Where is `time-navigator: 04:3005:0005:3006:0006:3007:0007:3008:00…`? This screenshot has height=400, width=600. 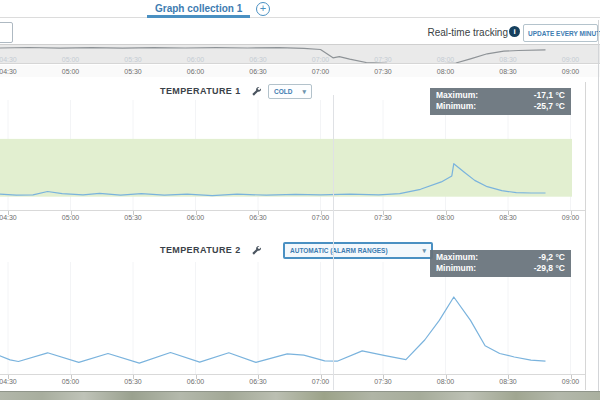 time-navigator: 04:3005:0005:3006:0006:3007:0007:3008:00… is located at coordinates (300, 54).